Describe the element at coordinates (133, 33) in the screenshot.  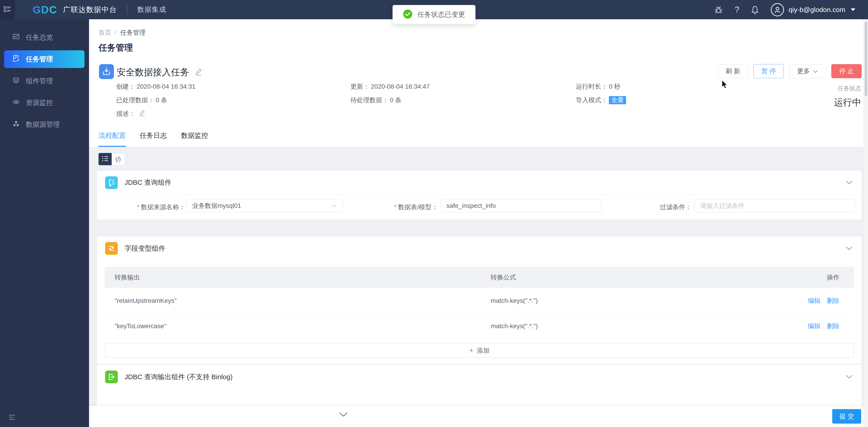
I see `breadcrumb-current: 任务管理` at that location.